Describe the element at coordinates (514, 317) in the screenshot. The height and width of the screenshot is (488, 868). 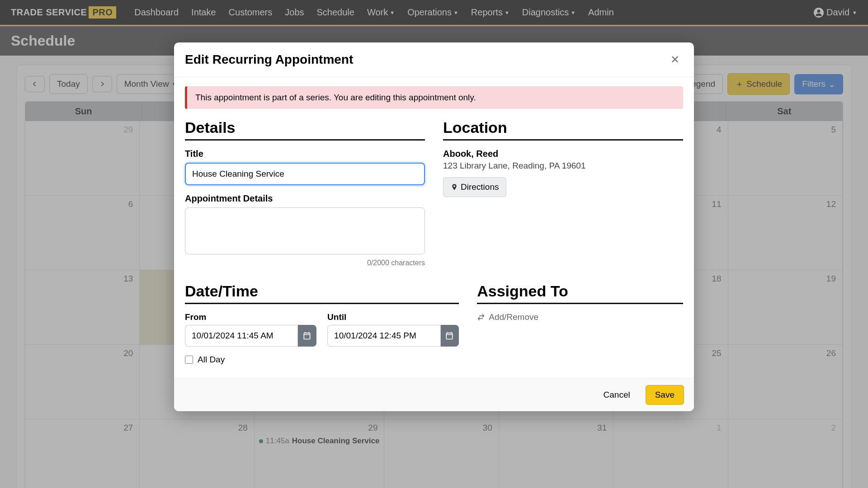
I see `add-remove-label: Add/Remove` at that location.